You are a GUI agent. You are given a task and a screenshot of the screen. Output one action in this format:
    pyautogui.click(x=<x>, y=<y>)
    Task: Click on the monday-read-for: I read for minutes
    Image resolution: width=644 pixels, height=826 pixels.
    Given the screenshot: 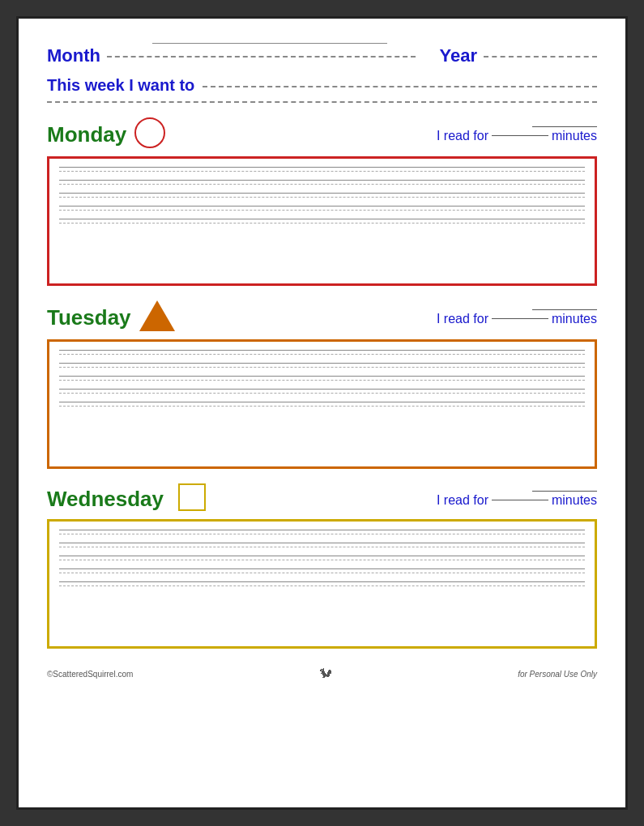 What is the action you would take?
    pyautogui.click(x=517, y=134)
    